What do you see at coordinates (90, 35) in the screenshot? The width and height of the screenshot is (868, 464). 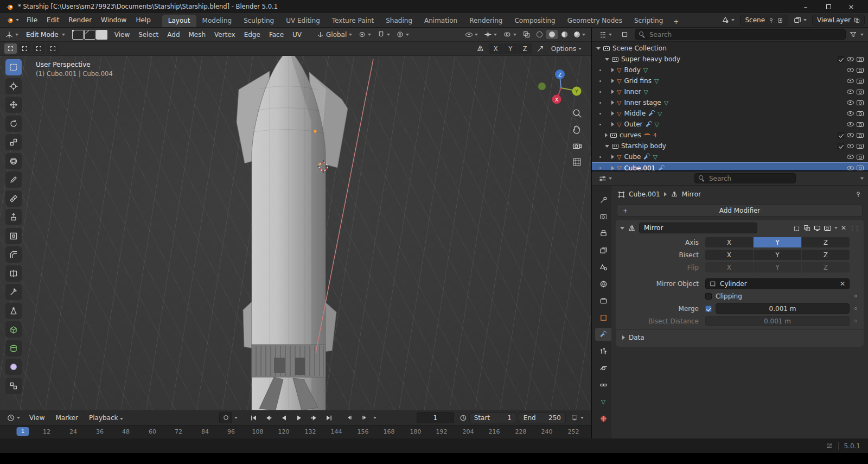 I see `edge-select-button` at bounding box center [90, 35].